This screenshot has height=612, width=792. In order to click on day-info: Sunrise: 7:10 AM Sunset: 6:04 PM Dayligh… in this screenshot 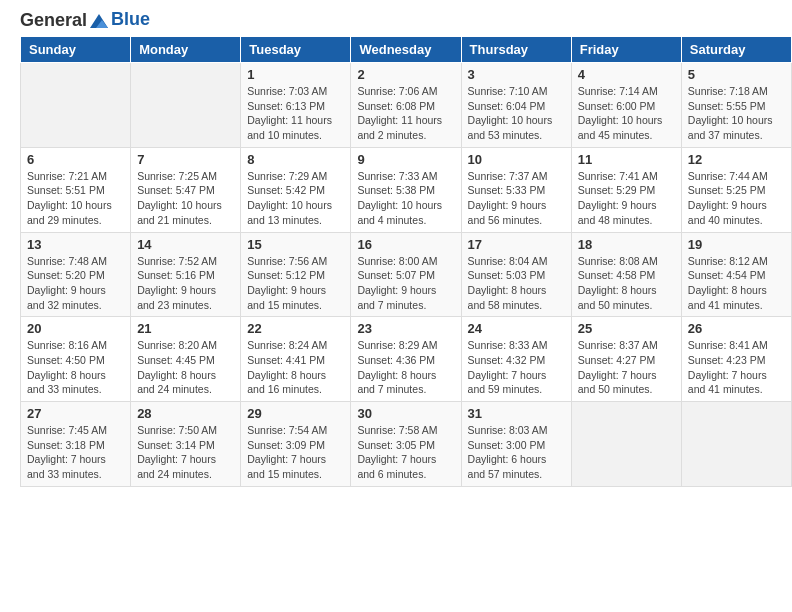, I will do `click(516, 114)`.